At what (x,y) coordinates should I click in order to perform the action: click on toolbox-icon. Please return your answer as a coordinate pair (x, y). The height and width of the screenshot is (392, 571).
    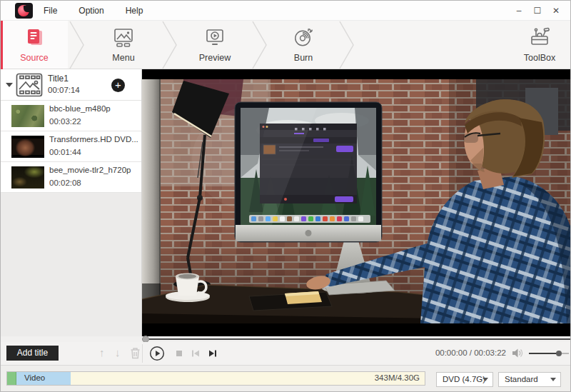
    Looking at the image, I should click on (540, 39).